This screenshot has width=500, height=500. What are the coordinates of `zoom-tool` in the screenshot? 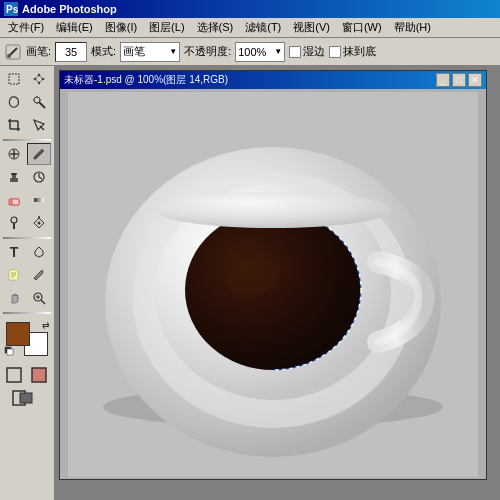 It's located at (39, 298).